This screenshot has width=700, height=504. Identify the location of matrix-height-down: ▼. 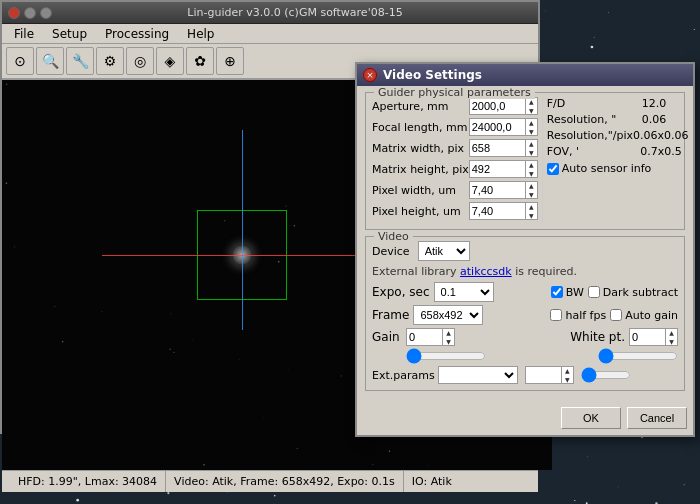
(532, 174).